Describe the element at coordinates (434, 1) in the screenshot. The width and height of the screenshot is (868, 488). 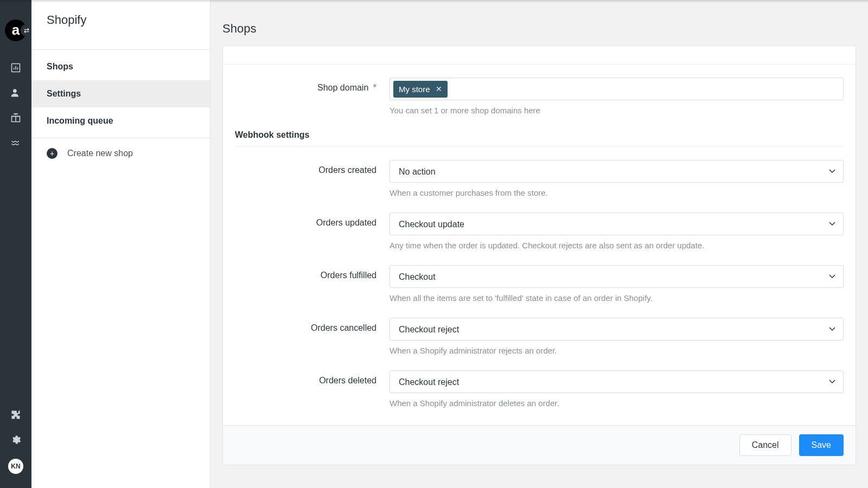
I see `top-shadow` at that location.